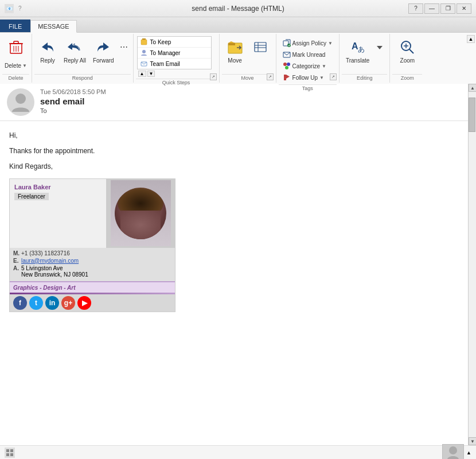 This screenshot has height=459, width=476. I want to click on status-avatar, so click(453, 452).